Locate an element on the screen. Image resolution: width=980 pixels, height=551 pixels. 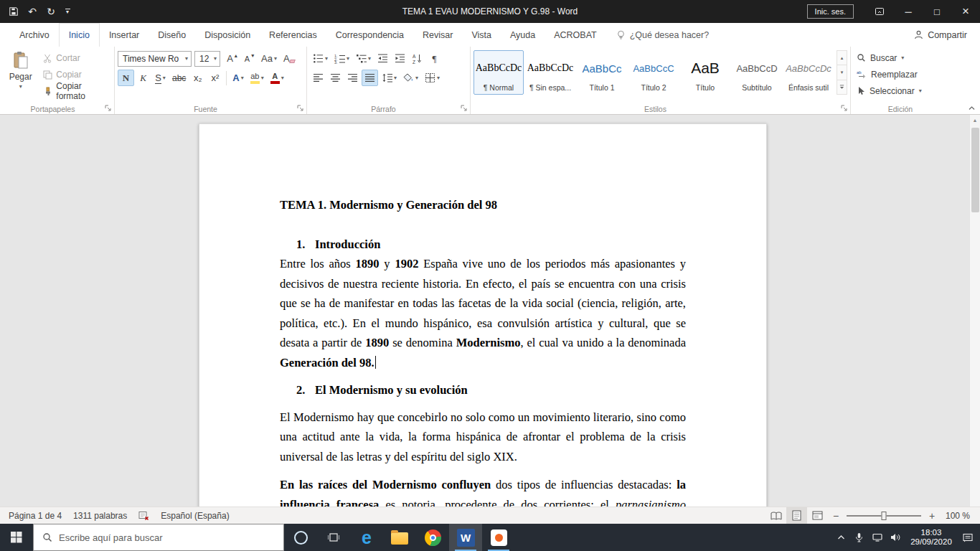
cortana-button is located at coordinates (301, 537).